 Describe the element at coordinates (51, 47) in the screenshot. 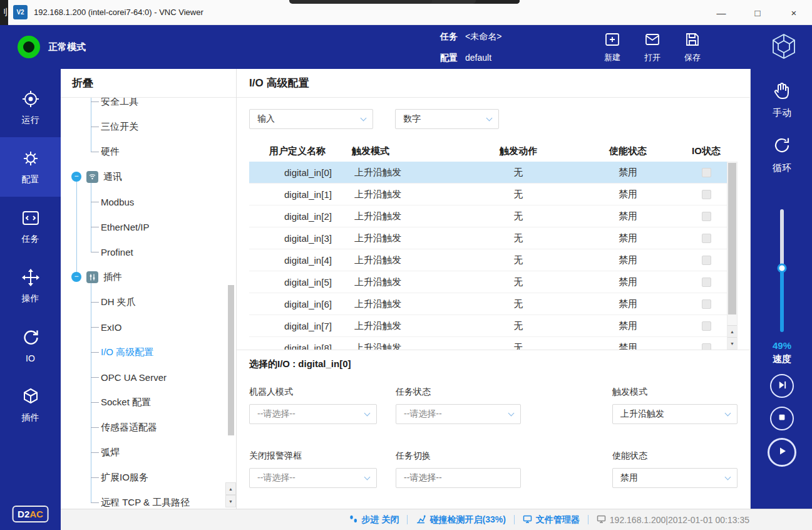

I see `mode-indicator: 正常模式` at that location.